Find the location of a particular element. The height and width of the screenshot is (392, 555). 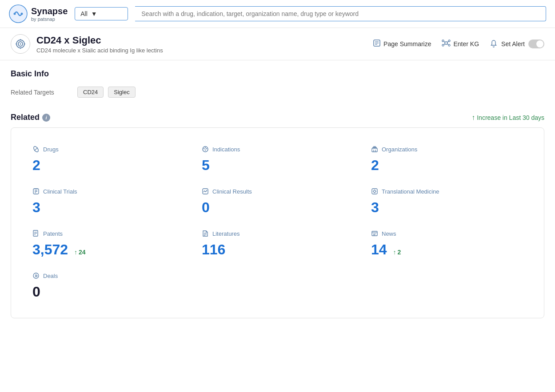

summarize-icon is located at coordinates (377, 44).